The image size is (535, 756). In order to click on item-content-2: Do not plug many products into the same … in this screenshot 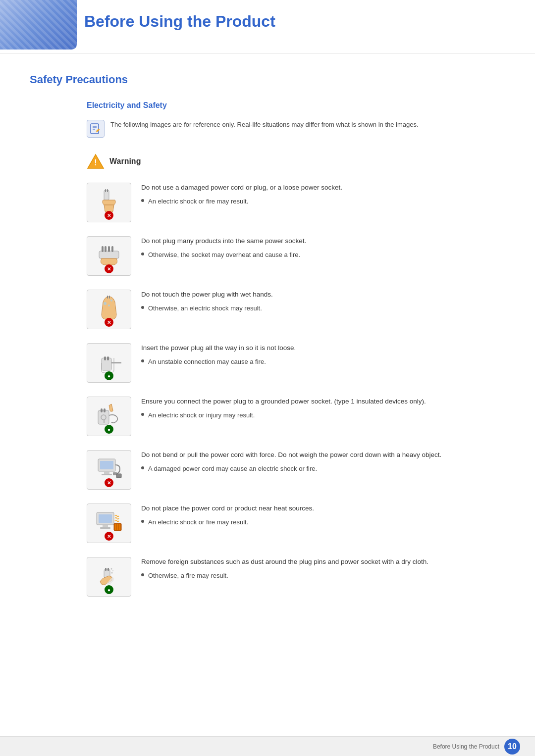, I will do `click(323, 248)`.